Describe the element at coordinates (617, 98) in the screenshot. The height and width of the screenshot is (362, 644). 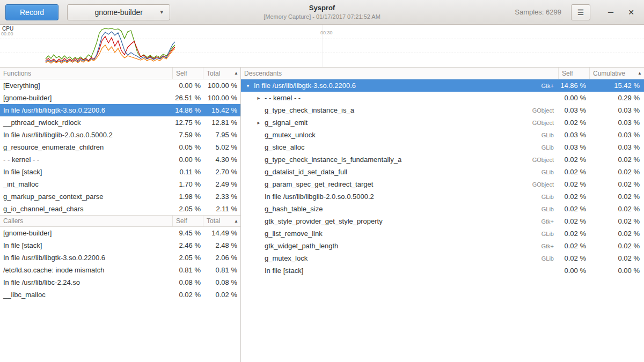
I see `cumulative-value: 0.29 %` at that location.